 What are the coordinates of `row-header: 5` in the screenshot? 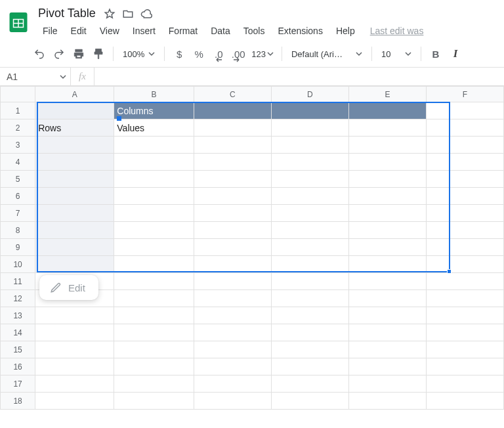 It's located at (18, 179).